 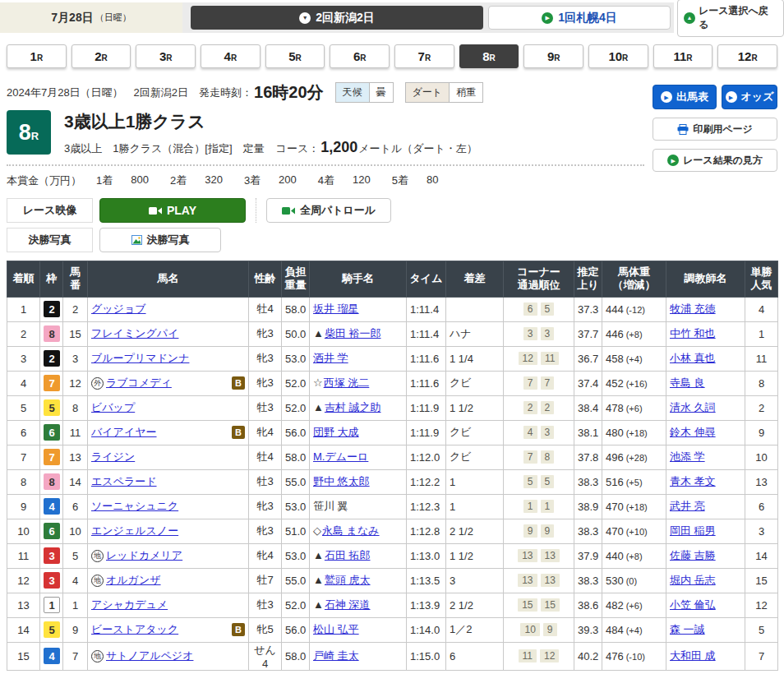 I want to click on race-tab-2r: 2R, so click(x=102, y=56).